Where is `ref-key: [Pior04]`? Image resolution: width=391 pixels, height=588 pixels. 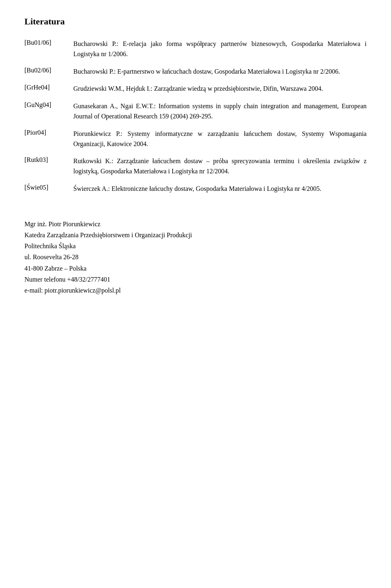
ref-key: [Pior04] is located at coordinates (49, 133).